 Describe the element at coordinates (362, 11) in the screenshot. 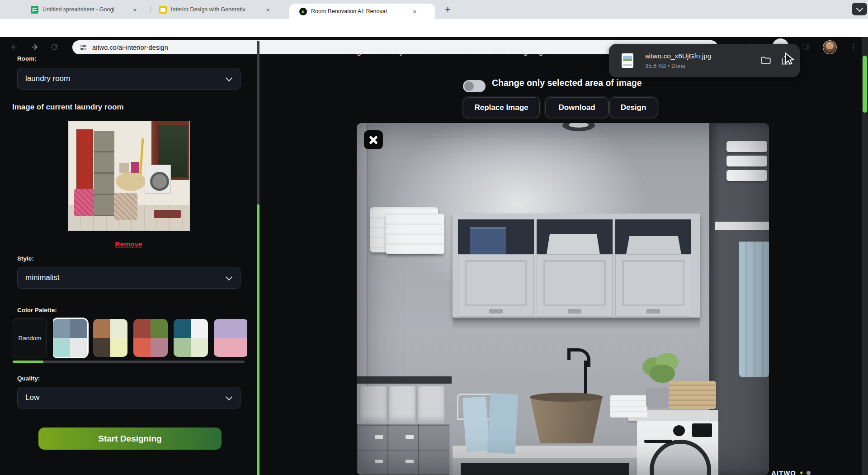

I see `tab-room-renovation-active: Room Renovation AI: Renovat ×` at that location.